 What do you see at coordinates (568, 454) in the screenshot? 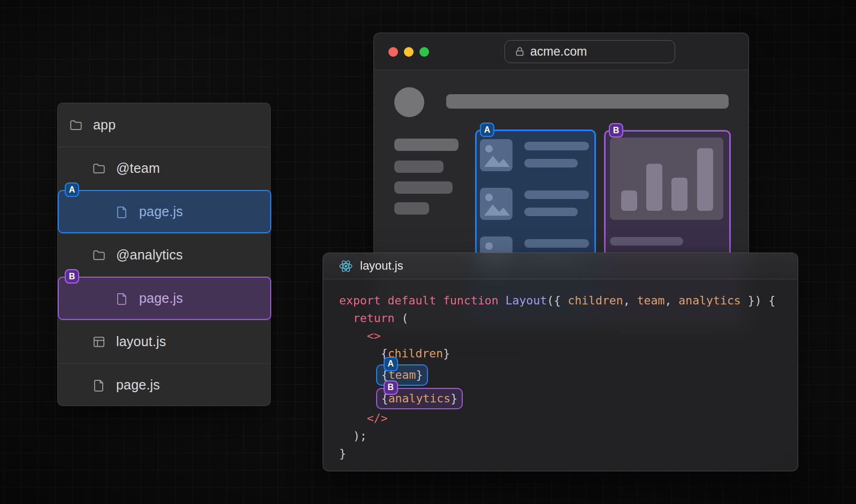
I see `code-line: }` at bounding box center [568, 454].